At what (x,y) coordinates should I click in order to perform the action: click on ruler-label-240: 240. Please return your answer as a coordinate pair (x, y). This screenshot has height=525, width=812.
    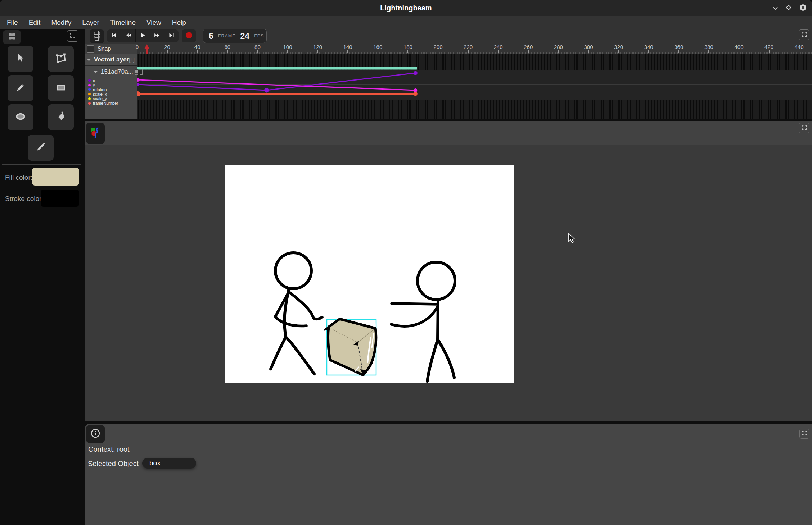
    Looking at the image, I should click on (498, 47).